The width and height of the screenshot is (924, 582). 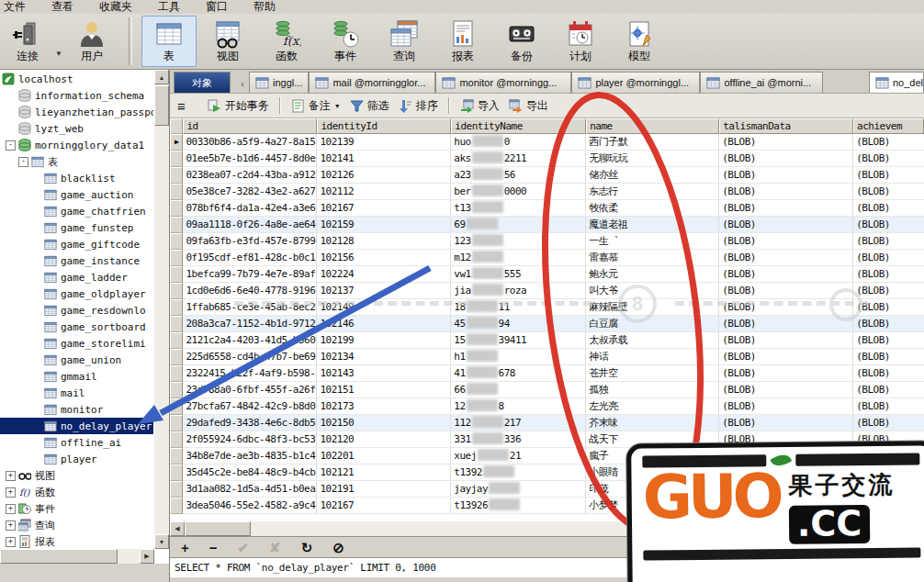 What do you see at coordinates (77, 426) in the screenshot?
I see `tree-item-table-no_delay_player: no_delay_player` at bounding box center [77, 426].